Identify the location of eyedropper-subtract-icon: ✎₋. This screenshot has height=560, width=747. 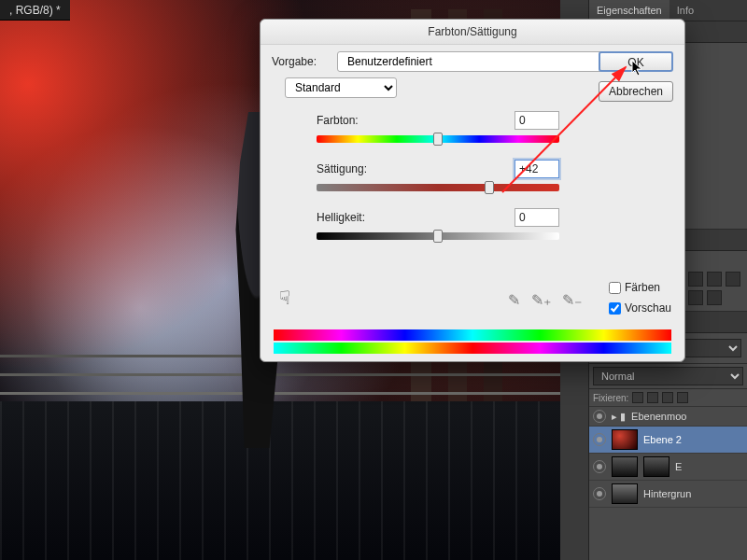
(571, 301).